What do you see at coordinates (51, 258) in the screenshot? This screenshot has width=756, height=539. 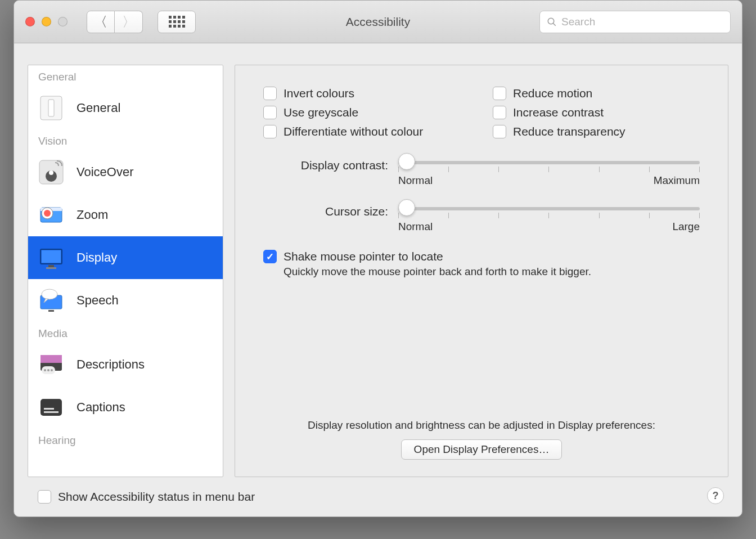 I see `display-icon` at bounding box center [51, 258].